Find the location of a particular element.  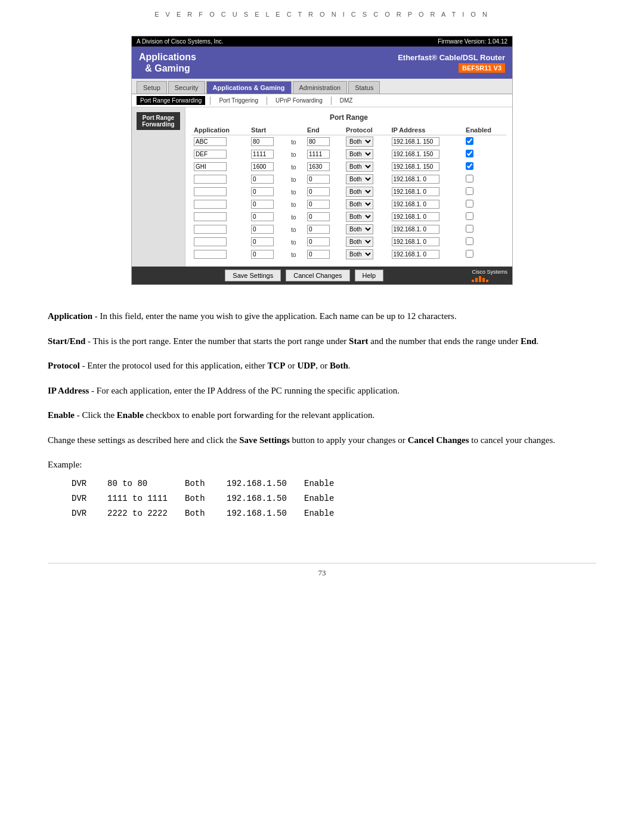

tab-administration: Administration is located at coordinates (320, 87).